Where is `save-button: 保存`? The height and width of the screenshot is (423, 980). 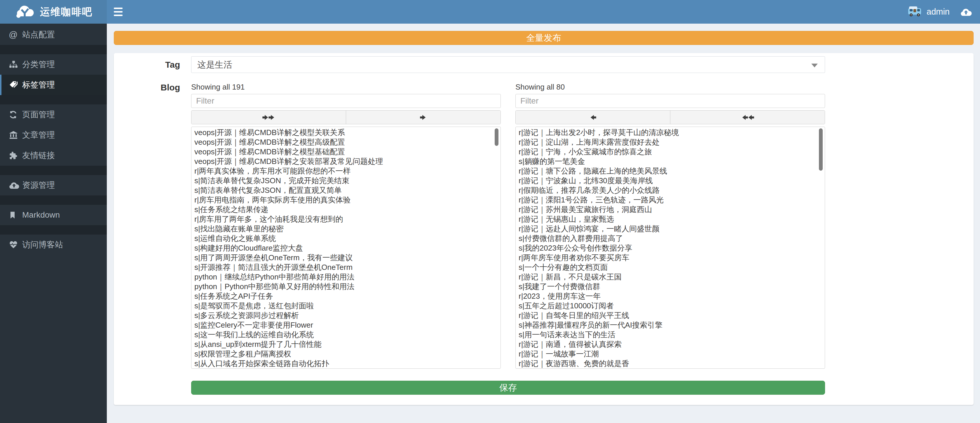 save-button: 保存 is located at coordinates (508, 388).